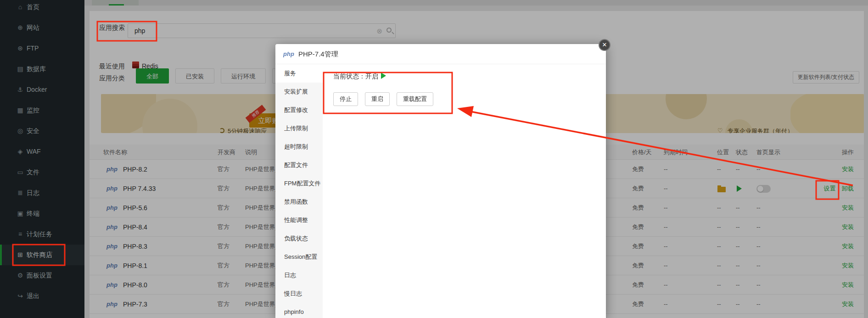 The image size is (868, 318). I want to click on modal-menu-item: 性能调整, so click(299, 220).